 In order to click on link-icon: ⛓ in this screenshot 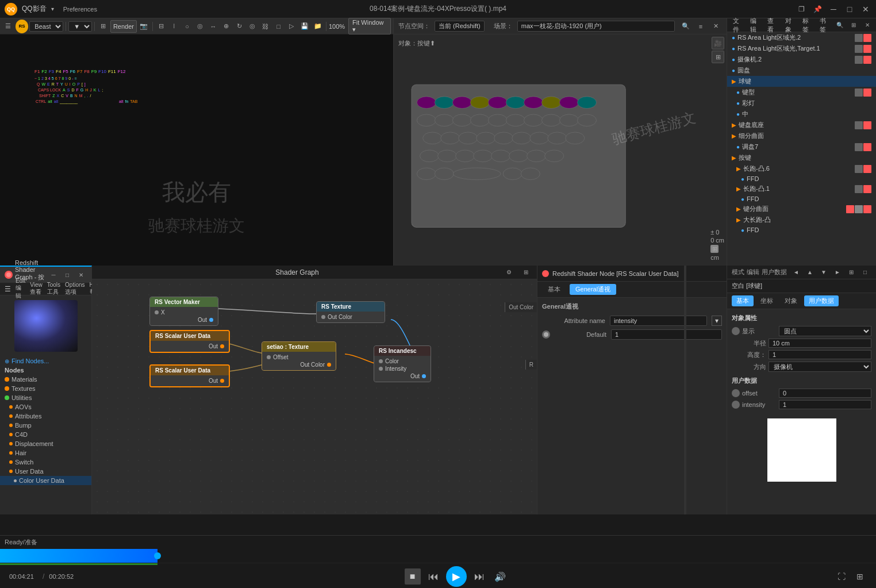, I will do `click(266, 26)`.